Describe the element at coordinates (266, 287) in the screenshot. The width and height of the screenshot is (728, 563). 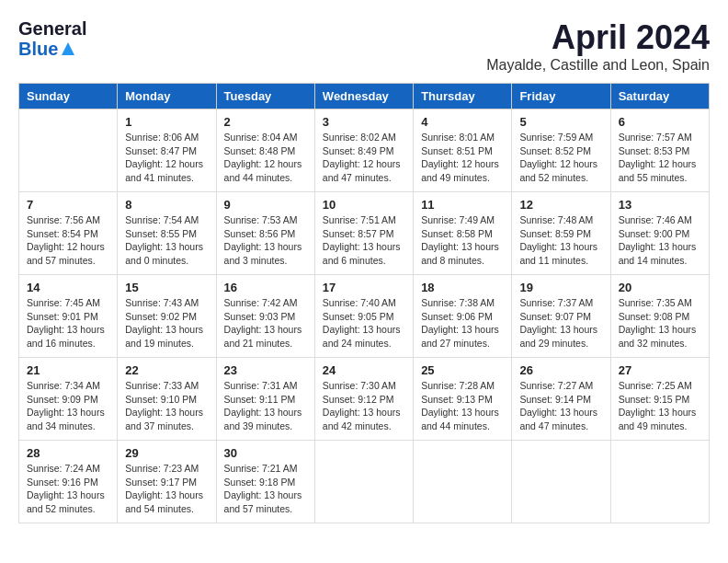
I see `day-number: 16` at that location.